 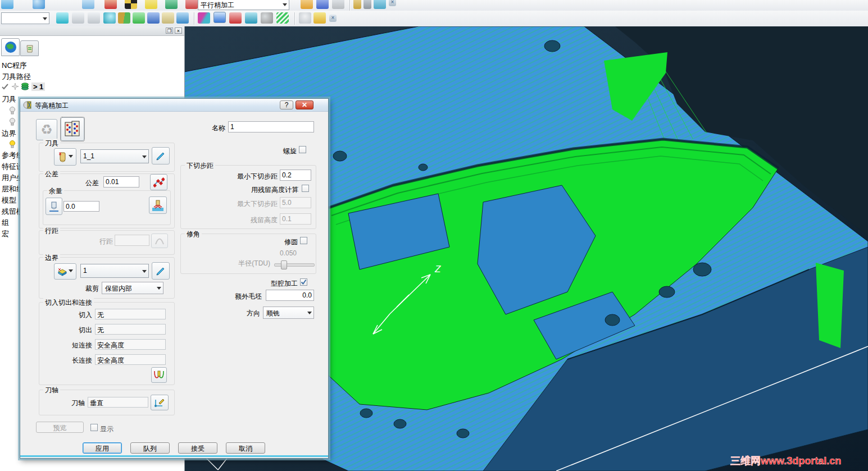 I want to click on long-link-label: 长连接, so click(x=73, y=360).